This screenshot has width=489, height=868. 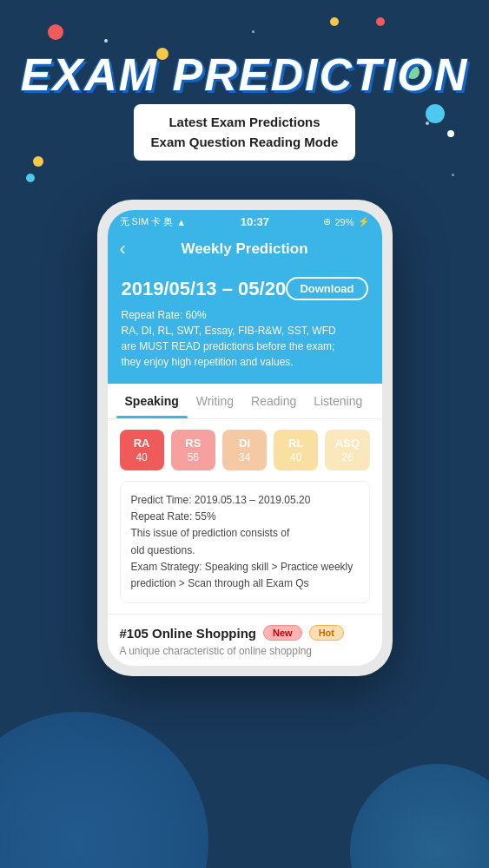 I want to click on main-title: EXAM PREDICTION, so click(x=245, y=75).